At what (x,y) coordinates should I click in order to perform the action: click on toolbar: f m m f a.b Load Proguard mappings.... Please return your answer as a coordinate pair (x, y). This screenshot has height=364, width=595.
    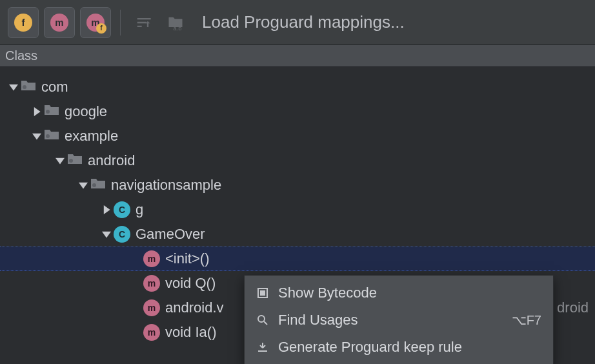
    Looking at the image, I should click on (298, 23).